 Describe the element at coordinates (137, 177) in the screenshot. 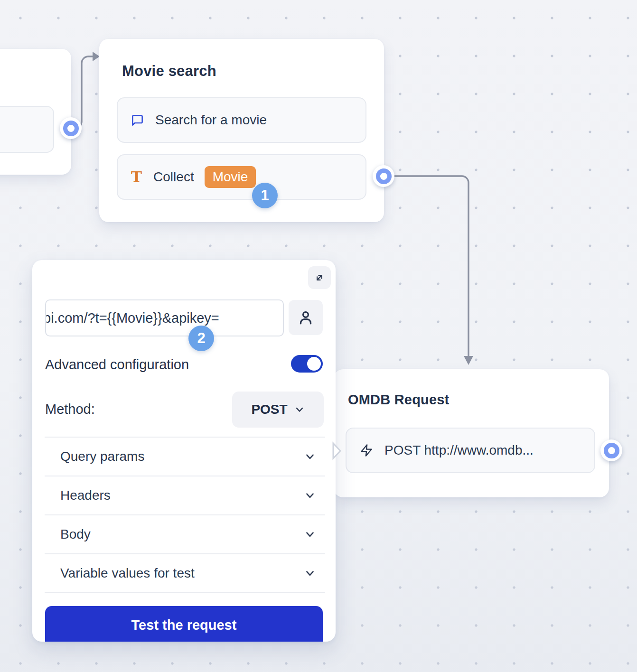

I see `text-variable-icon: T` at that location.